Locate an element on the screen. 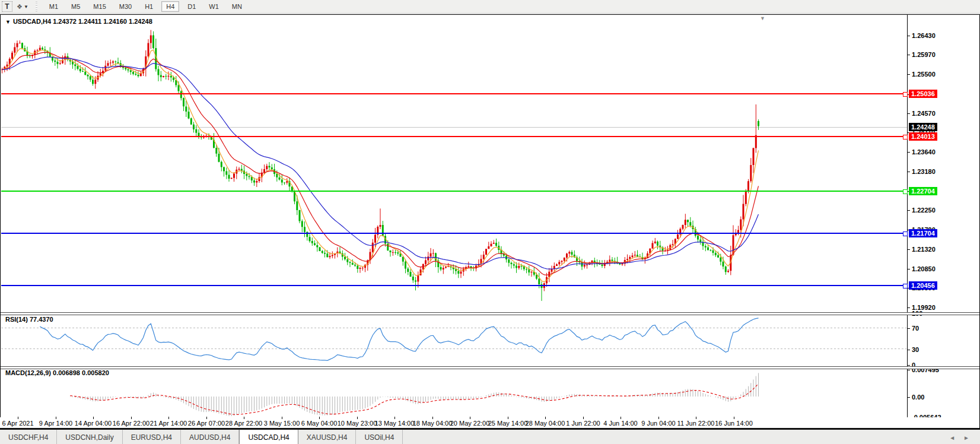 This screenshot has height=444, width=980. toolbar-separator is located at coordinates (37, 7).